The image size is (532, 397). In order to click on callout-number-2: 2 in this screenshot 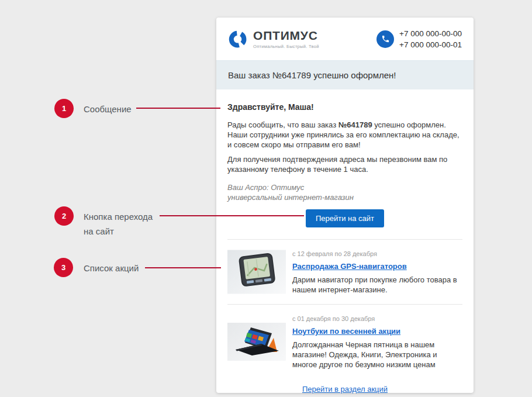, I will do `click(64, 216)`.